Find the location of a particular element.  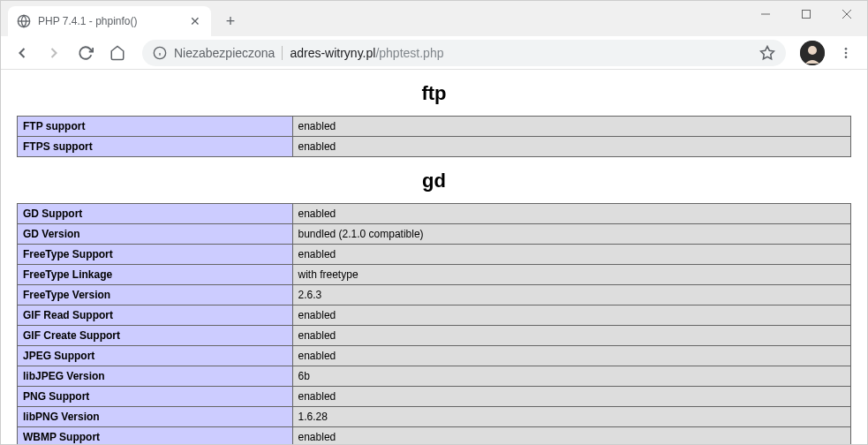

row-key: JPEG Support is located at coordinates (155, 357).